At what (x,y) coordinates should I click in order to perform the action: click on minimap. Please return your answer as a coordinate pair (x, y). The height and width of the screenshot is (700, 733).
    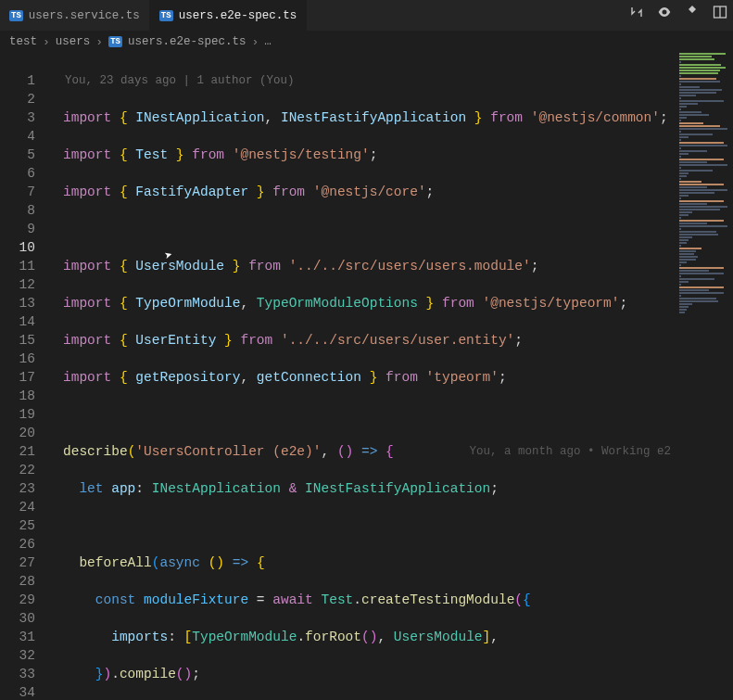
    Looking at the image, I should click on (705, 376).